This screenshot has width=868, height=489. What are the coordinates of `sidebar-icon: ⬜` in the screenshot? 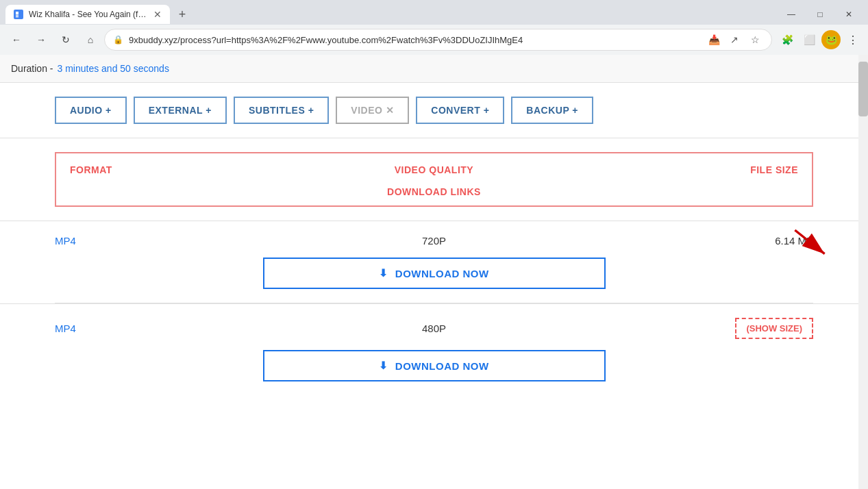 It's located at (809, 40).